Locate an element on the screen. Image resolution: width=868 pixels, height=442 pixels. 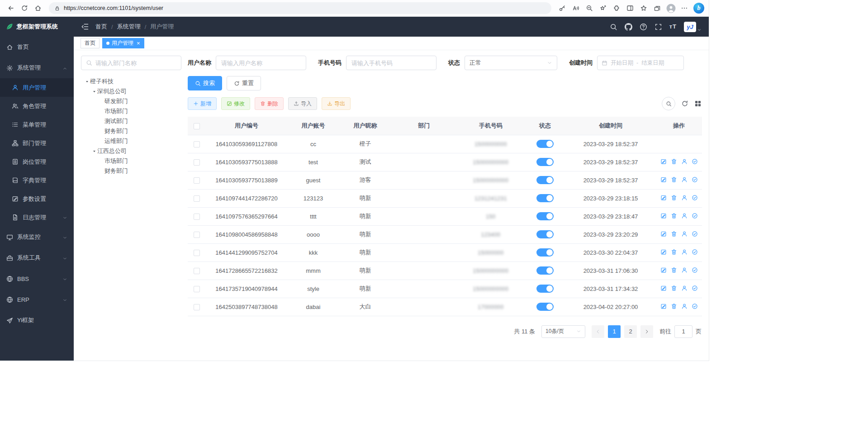
username-input is located at coordinates (261, 63).